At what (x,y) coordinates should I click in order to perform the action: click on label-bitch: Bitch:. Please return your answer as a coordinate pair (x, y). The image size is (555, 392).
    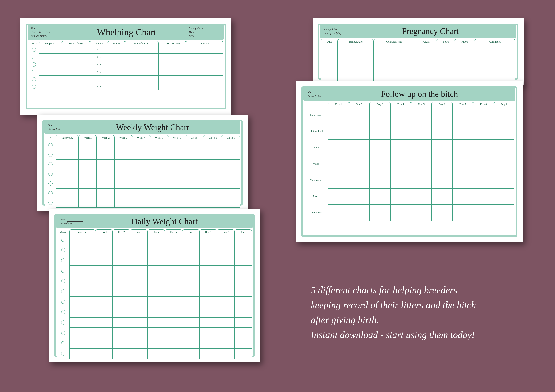
    Looking at the image, I should click on (192, 32).